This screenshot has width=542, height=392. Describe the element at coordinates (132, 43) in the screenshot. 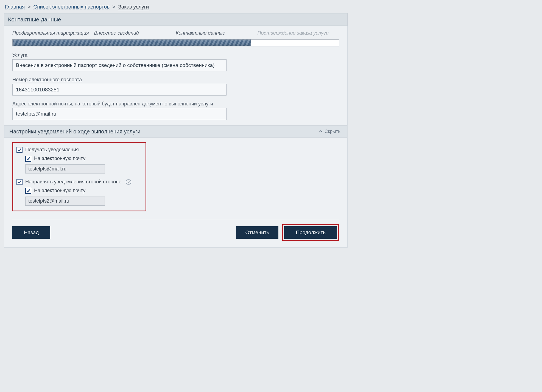

I see `progress-fill` at that location.